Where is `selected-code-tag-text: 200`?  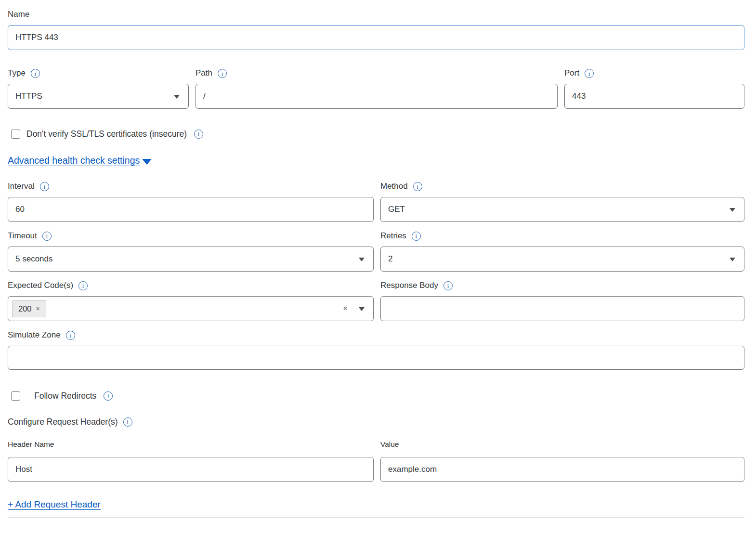
selected-code-tag-text: 200 is located at coordinates (25, 309).